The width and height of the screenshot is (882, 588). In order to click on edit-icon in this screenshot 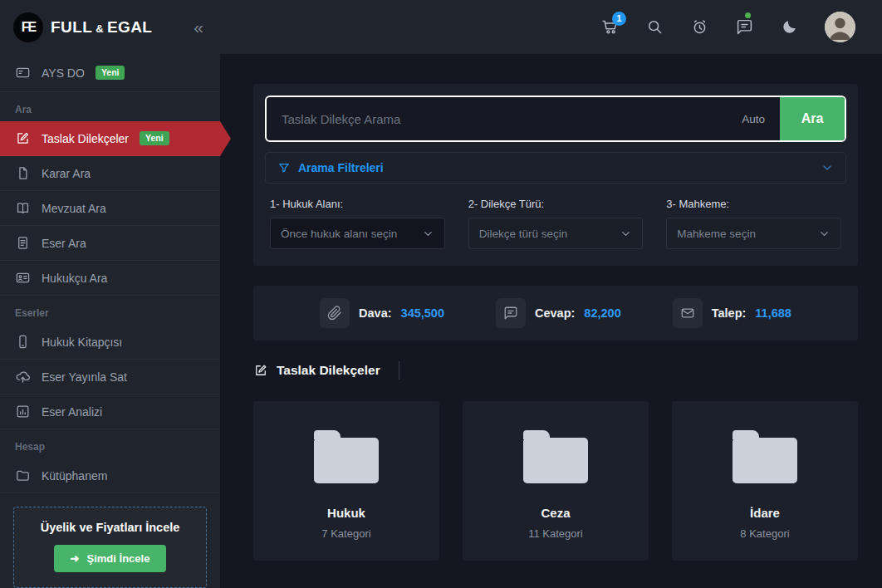, I will do `click(23, 138)`.